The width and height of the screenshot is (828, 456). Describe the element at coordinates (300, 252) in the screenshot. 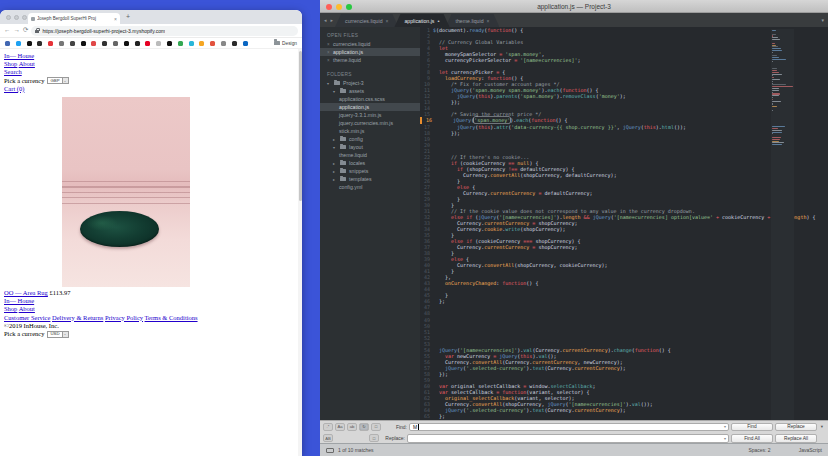

I see `page-scrollbar` at that location.